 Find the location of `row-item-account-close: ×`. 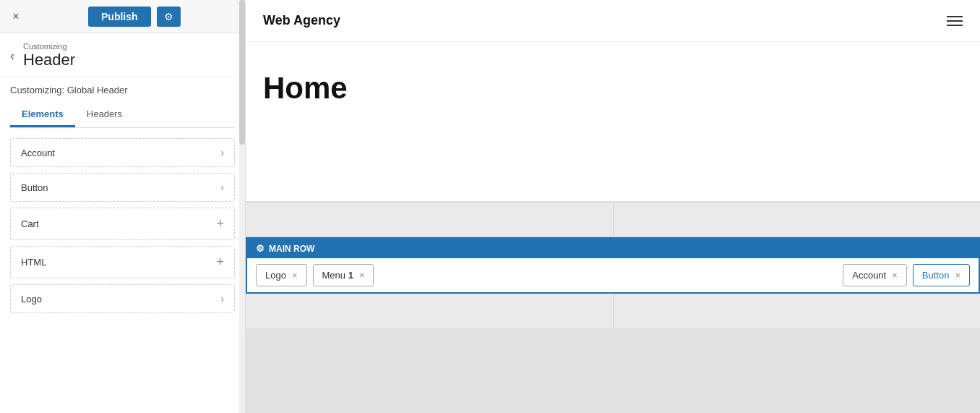

row-item-account-close: × is located at coordinates (895, 275).